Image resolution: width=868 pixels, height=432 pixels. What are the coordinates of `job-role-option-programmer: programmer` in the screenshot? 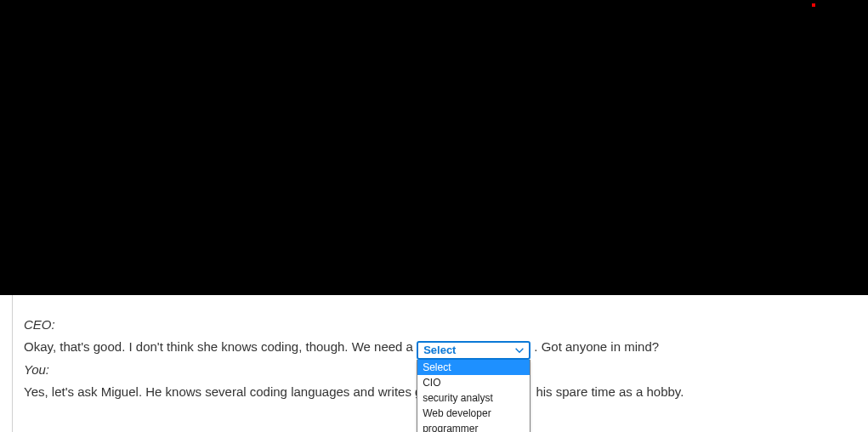 It's located at (474, 427).